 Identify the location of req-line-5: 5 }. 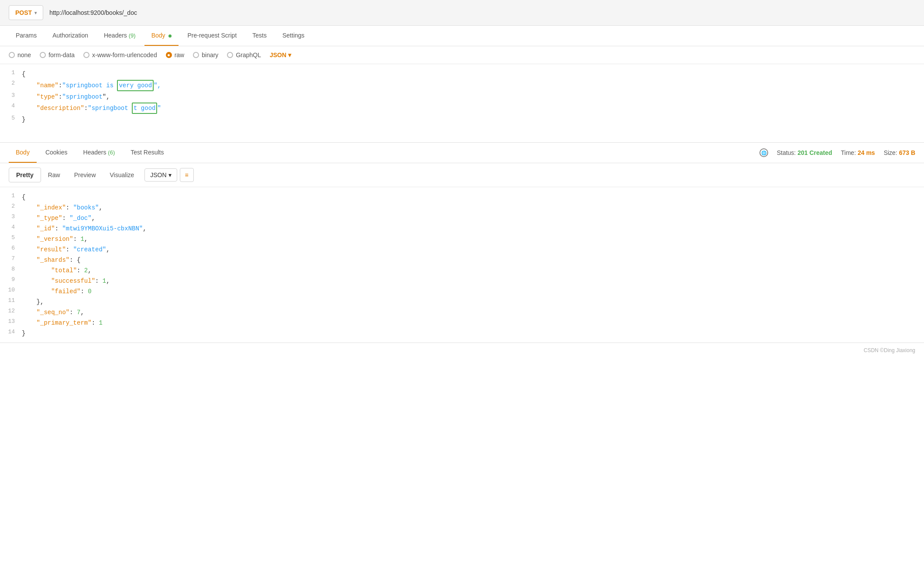
(462, 119).